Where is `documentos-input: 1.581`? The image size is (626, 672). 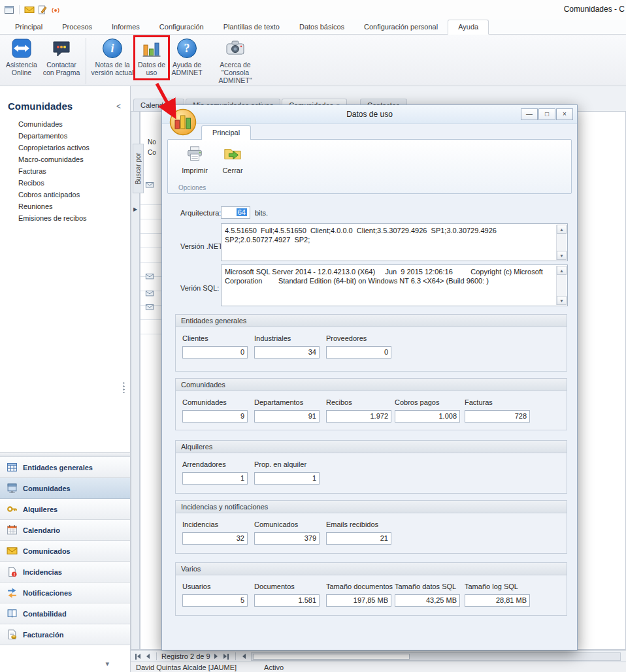 documentos-input: 1.581 is located at coordinates (287, 601).